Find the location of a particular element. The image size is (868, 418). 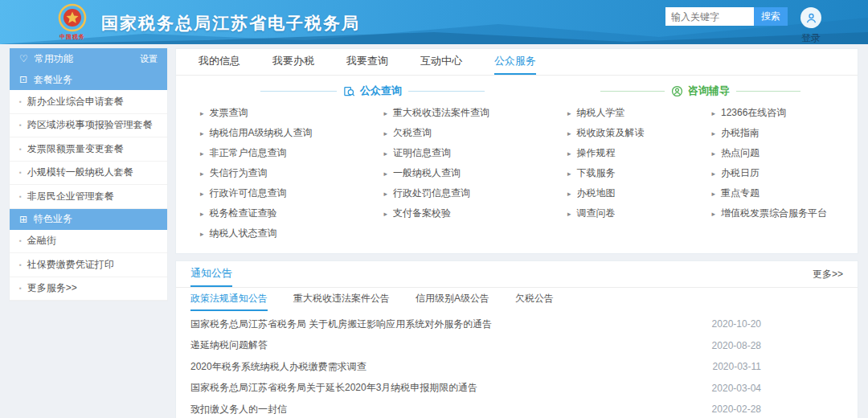

link-admin-penalty-query: ▸行政处罚信息查询 is located at coordinates (464, 193).